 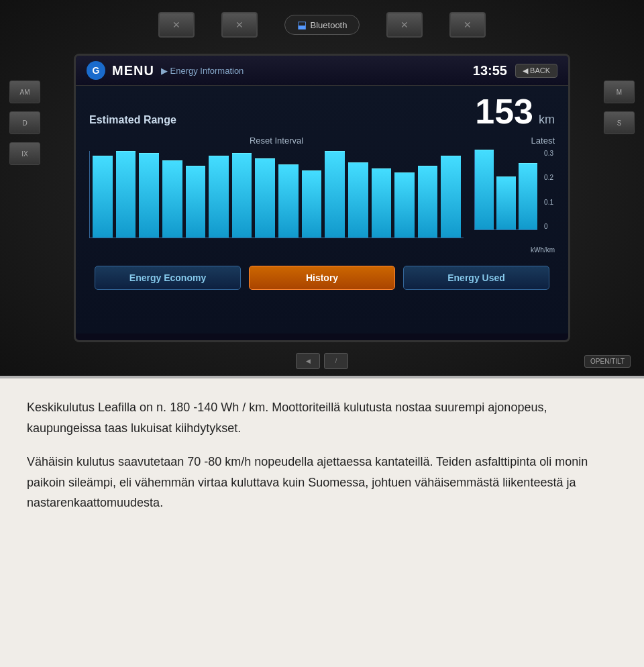 What do you see at coordinates (322, 111) in the screenshot?
I see `range-row: Estimated Range 153 km` at bounding box center [322, 111].